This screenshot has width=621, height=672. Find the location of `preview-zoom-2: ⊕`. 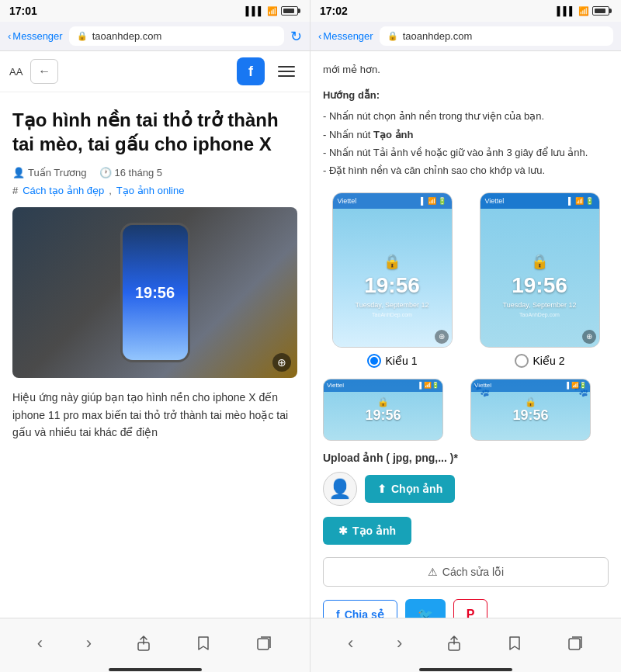

preview-zoom-2: ⊕ is located at coordinates (589, 337).